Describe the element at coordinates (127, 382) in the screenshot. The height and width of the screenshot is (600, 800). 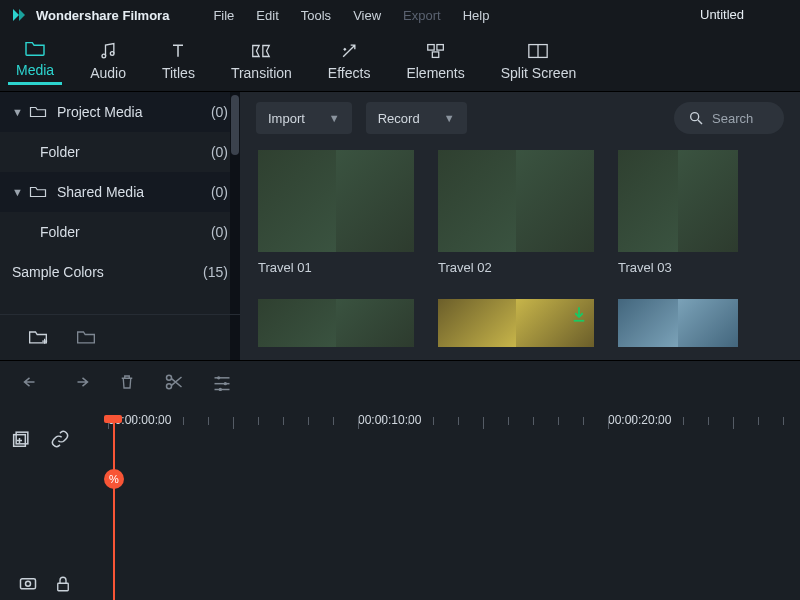
I see `delete-icon` at that location.